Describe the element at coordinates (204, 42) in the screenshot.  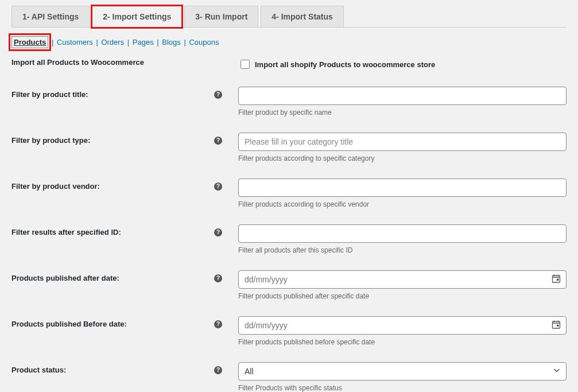
I see `subtab-coupons: Coupons` at that location.